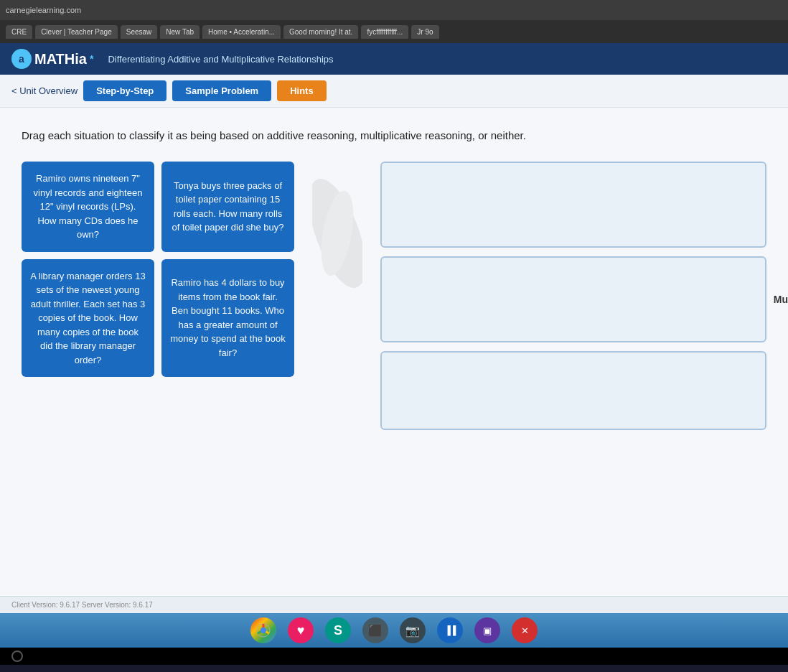  I want to click on app-footer: Client Version: 9.6.17 Server Version: 9…, so click(394, 605).